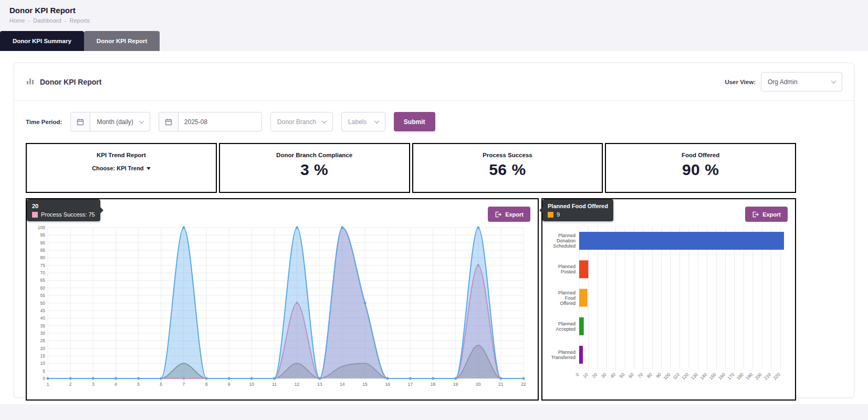  I want to click on svg-text: 12, so click(297, 384).